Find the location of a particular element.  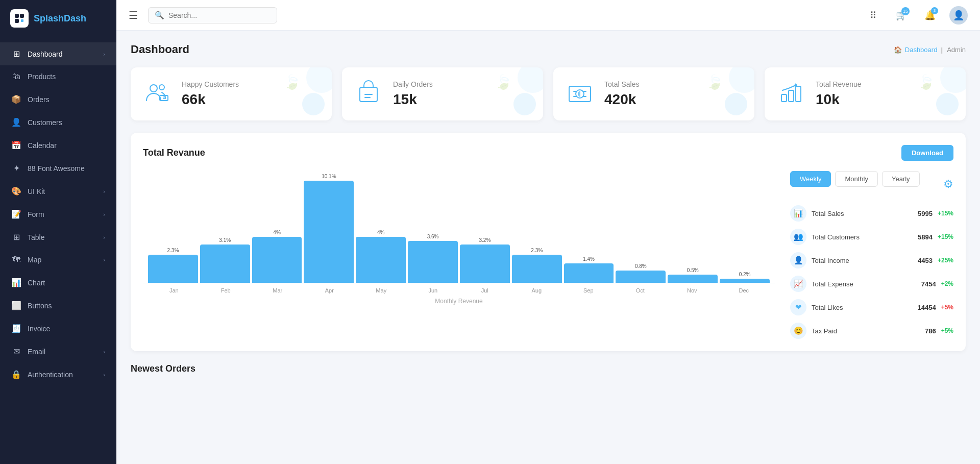

topbar-left: ☰ 🔍 is located at coordinates (492, 15).